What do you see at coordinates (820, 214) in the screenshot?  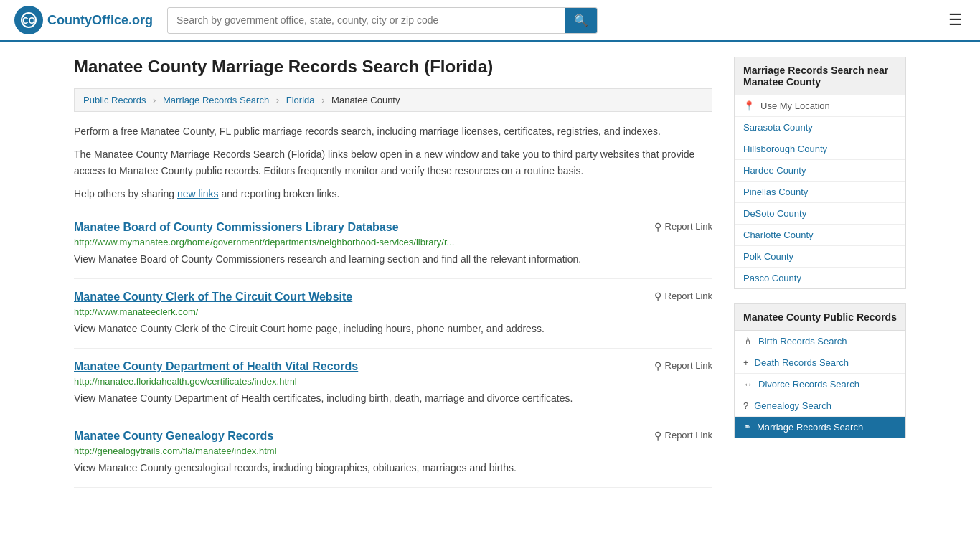 I see `nearby-county-item: DeSoto County` at bounding box center [820, 214].